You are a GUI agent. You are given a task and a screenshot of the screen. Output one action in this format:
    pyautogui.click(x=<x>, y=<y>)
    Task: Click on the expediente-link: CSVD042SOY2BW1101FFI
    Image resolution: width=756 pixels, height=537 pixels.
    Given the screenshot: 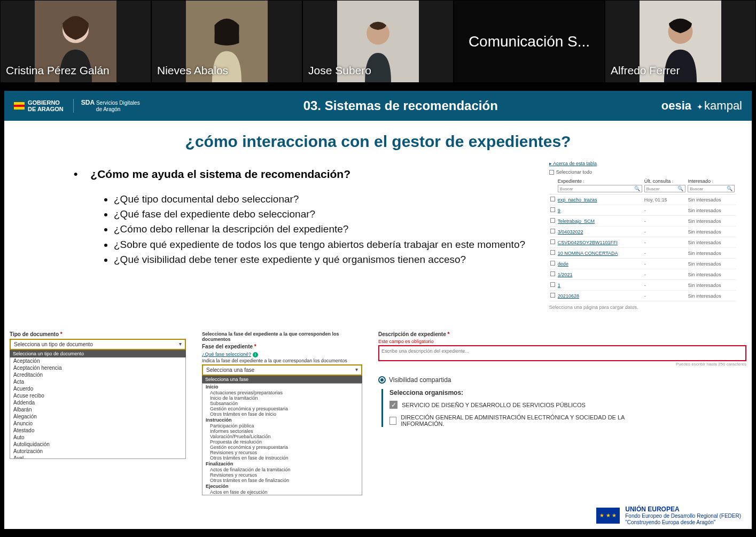 What is the action you would take?
    pyautogui.click(x=588, y=243)
    